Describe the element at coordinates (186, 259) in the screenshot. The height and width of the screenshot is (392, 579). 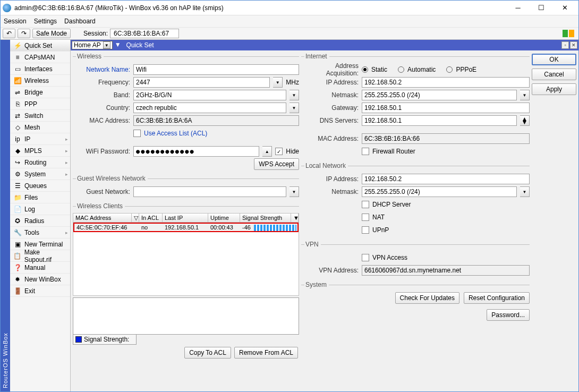
I see `clients-table-body: 4C:5E:0C:70:EF:46 no 192.168.50.1 00:00:…` at that location.